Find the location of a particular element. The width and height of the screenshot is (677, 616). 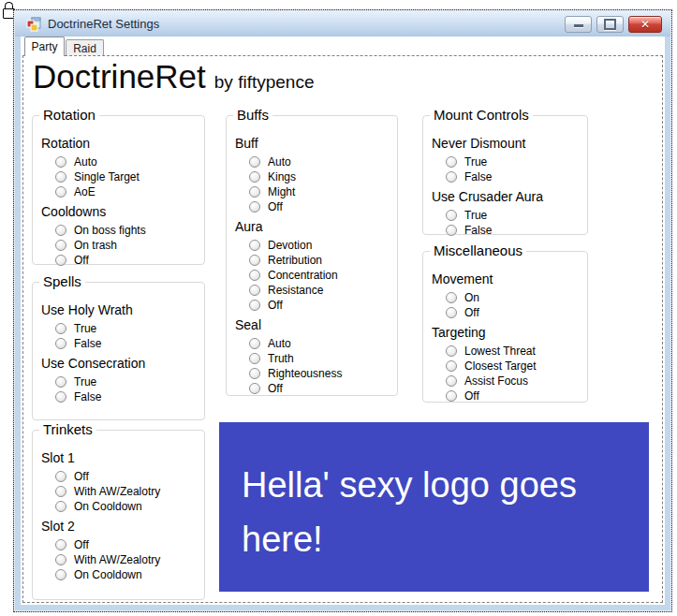

radio-label: Might is located at coordinates (281, 192).